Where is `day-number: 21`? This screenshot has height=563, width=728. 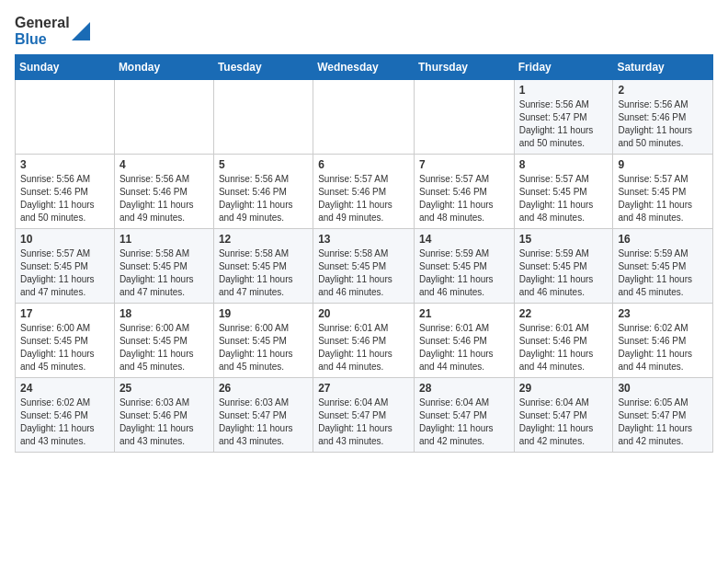 day-number: 21 is located at coordinates (464, 314).